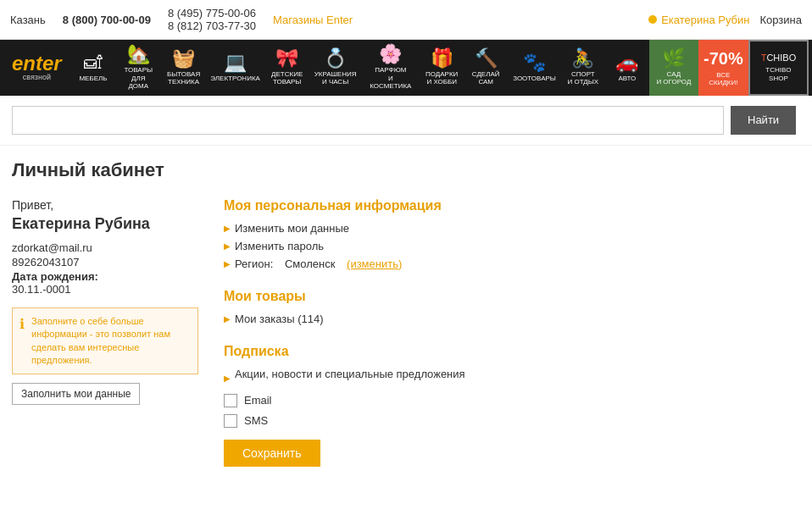 The image size is (812, 526). I want to click on nav-item-parfum: 🌸 ПАРФЮМИ КОСМЕТИКА, so click(390, 68).